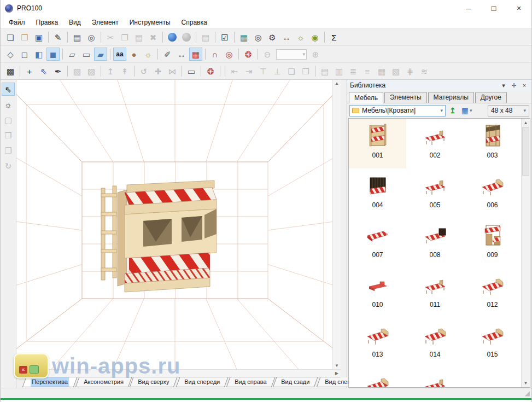  What do you see at coordinates (295, 382) in the screenshot?
I see `view-tab-5: Вид сзади` at bounding box center [295, 382].